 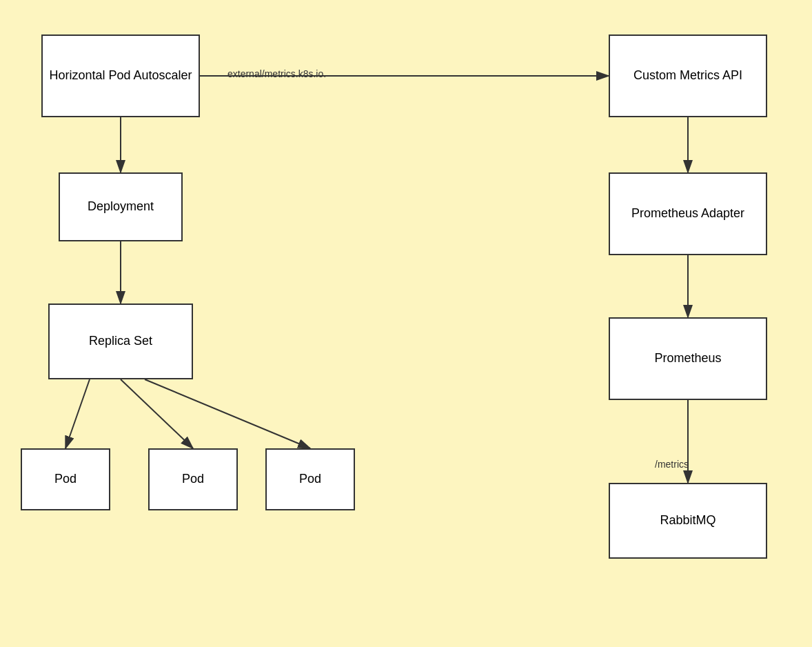 What do you see at coordinates (193, 479) in the screenshot?
I see `box-pod2: Pod` at bounding box center [193, 479].